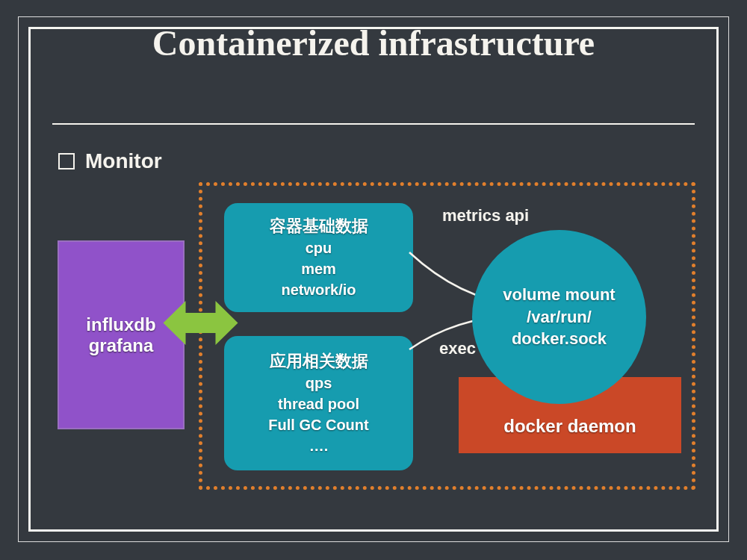 This screenshot has width=747, height=560. What do you see at coordinates (121, 325) in the screenshot?
I see `datastore-line: influxdb` at bounding box center [121, 325].